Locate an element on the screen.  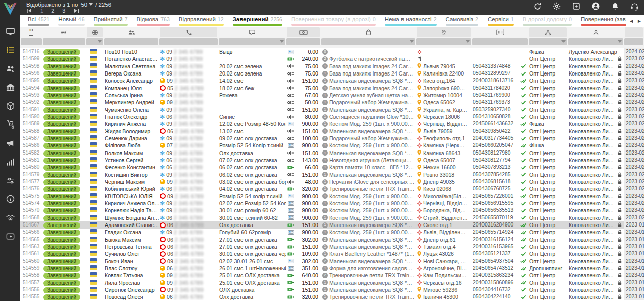
filter-input-city is located at coordinates (444, 42).